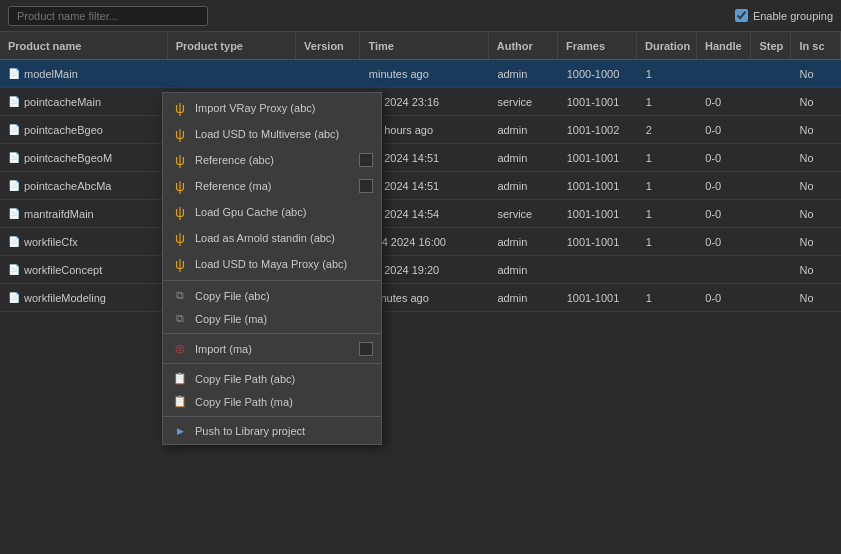 This screenshot has width=841, height=554. What do you see at coordinates (84, 242) in the screenshot?
I see `cell-product-name: 📄 workfileCfx` at bounding box center [84, 242].